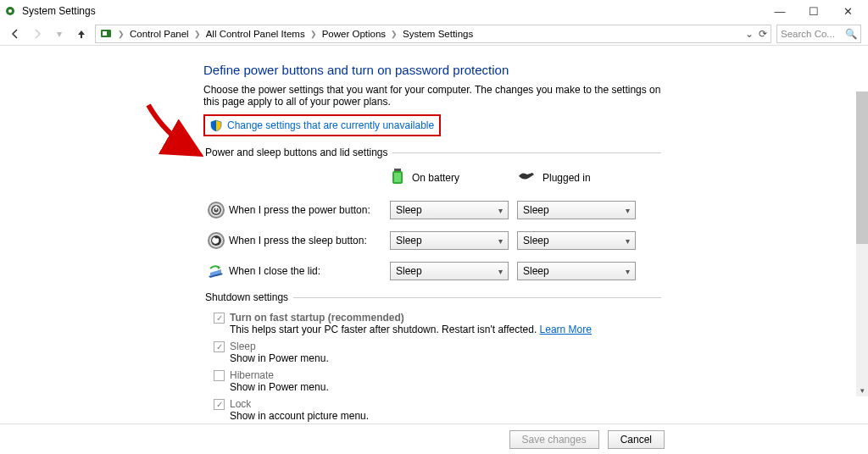 This screenshot has height=454, width=868. I want to click on title-bar: System Settings — ☐ ✕, so click(434, 11).